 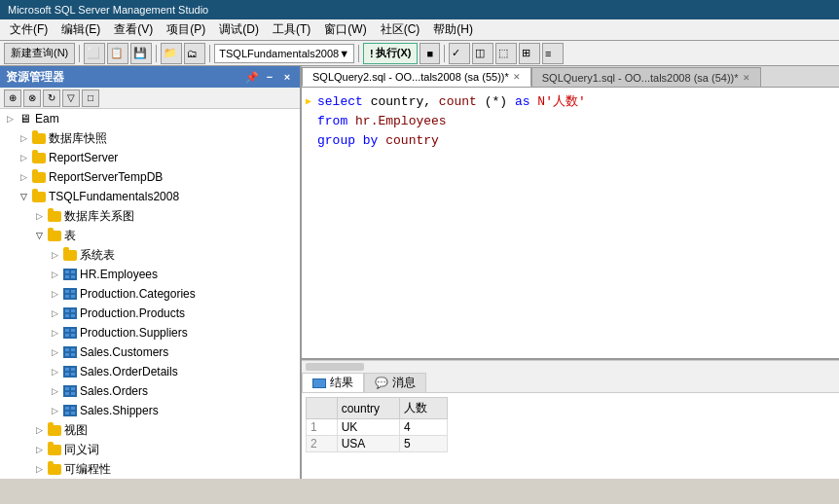 What do you see at coordinates (55, 411) in the screenshot?
I see `sales-shippers-toggle: ▷` at bounding box center [55, 411].